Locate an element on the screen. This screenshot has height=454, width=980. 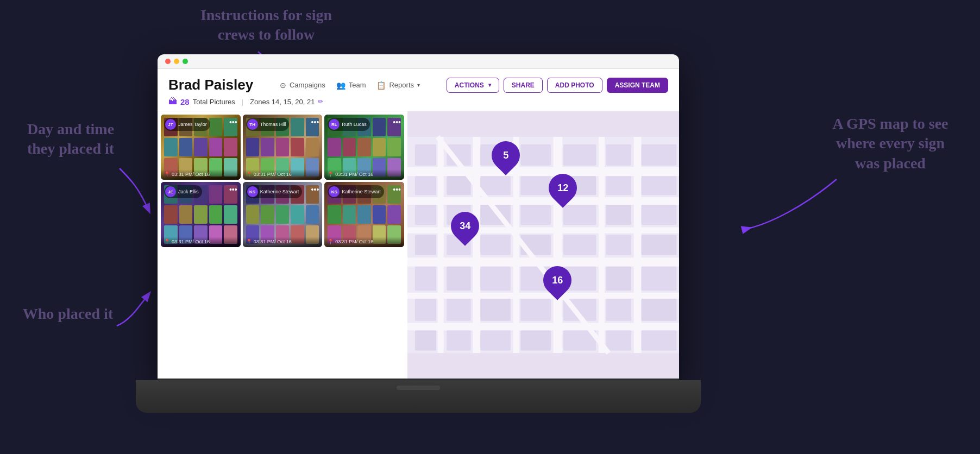
photo-timestamp-4: 📍03:31 PM/ Oct 16 is located at coordinates (282, 242).